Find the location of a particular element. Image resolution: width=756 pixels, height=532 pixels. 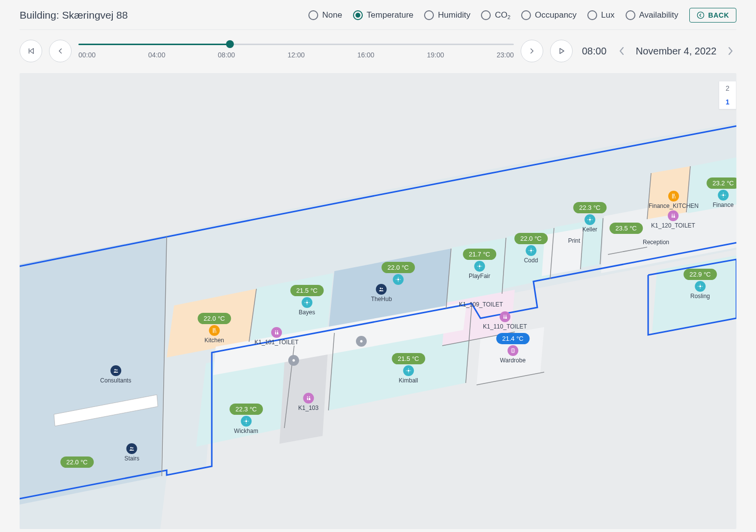

room-annotation: Stairs is located at coordinates (132, 453).